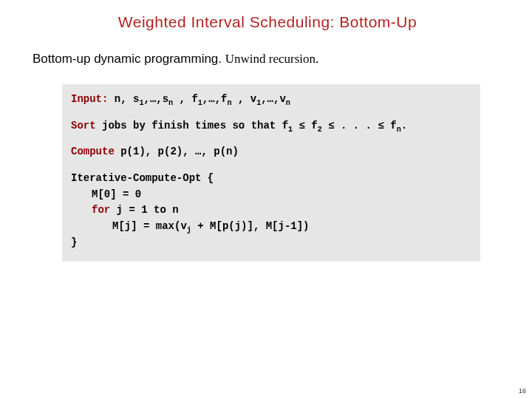  Describe the element at coordinates (83, 126) in the screenshot. I see `keyword-sort: Sort` at that location.